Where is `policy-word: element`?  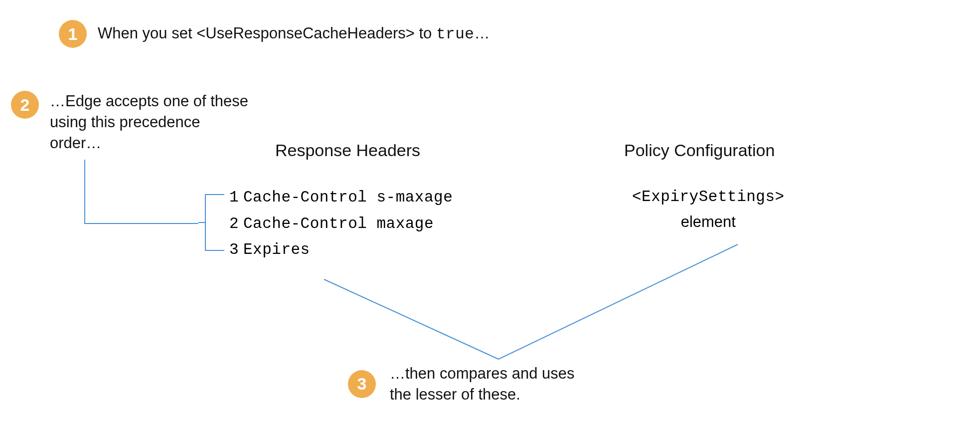
policy-word: element is located at coordinates (708, 221).